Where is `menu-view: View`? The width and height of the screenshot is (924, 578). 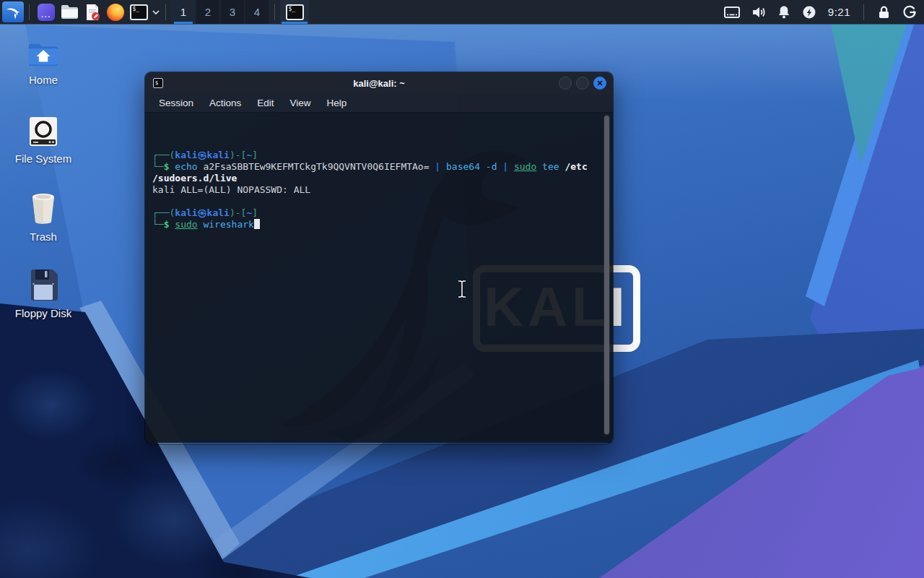
menu-view: View is located at coordinates (300, 103).